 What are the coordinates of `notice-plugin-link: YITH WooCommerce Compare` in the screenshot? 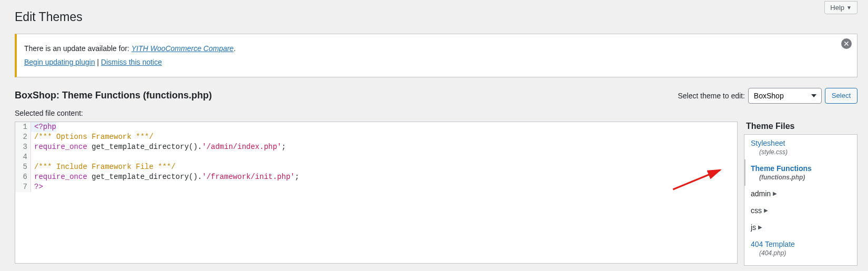 It's located at (183, 48).